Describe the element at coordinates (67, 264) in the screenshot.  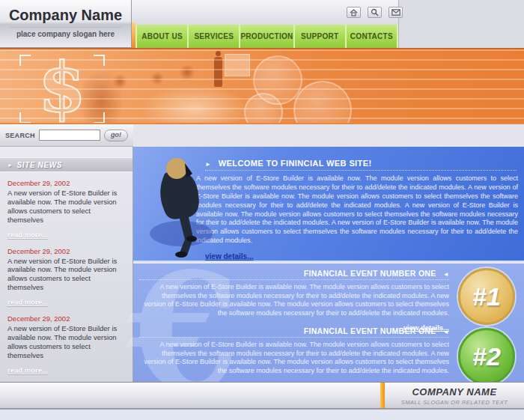
I see `sidebar: ► SITE NEWS December 29, 2002 A new vers…` at that location.